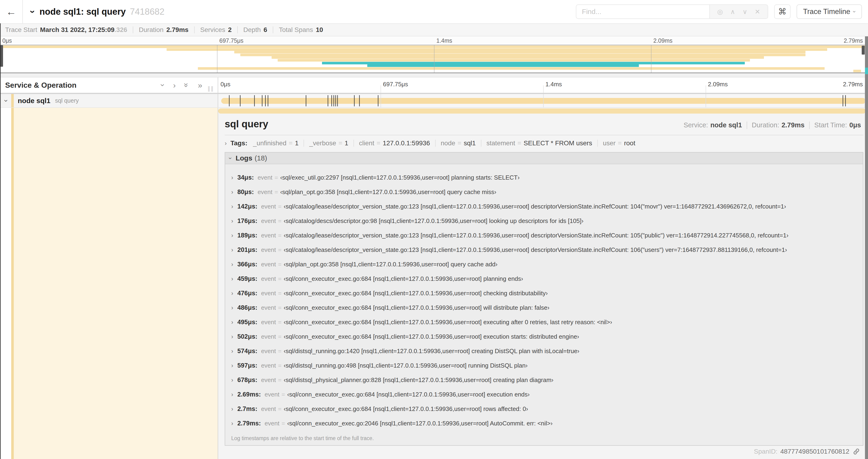 The width and height of the screenshot is (868, 459). I want to click on tag-item: user=root, so click(619, 143).